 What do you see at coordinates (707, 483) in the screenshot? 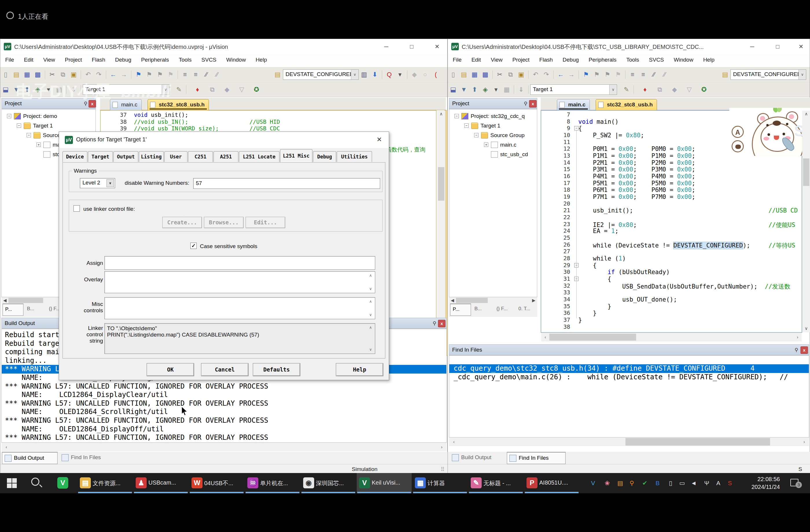
I see `tray-mic-icon: Ψ` at bounding box center [707, 483].